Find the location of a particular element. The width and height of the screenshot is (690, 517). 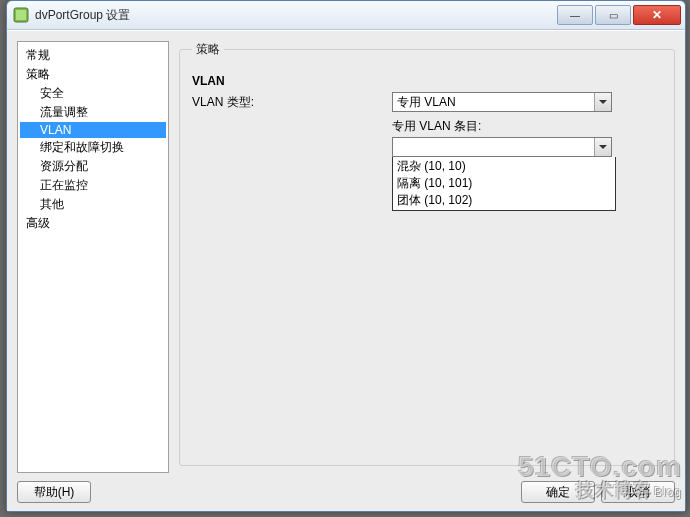

help-button: 帮助(H) is located at coordinates (54, 492).